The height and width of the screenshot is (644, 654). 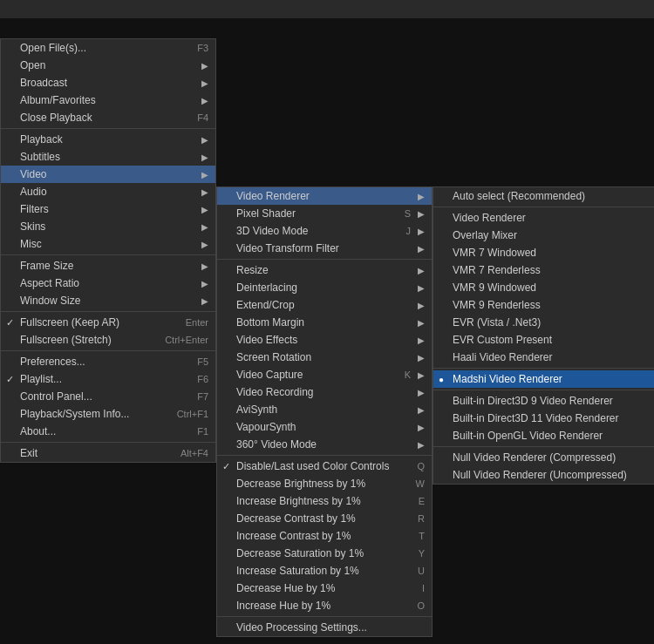 What do you see at coordinates (422, 501) in the screenshot?
I see `shortcut-label: E` at bounding box center [422, 501].